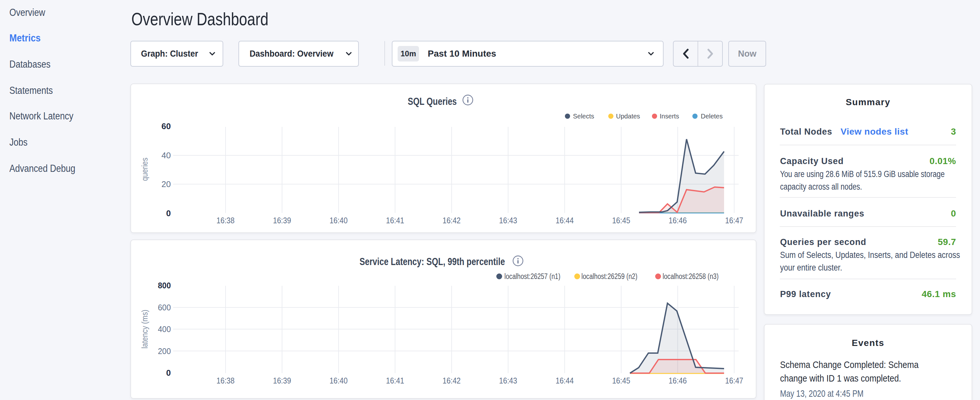 This screenshot has width=980, height=400. Describe the element at coordinates (166, 184) in the screenshot. I see `svg-text: 20` at that location.